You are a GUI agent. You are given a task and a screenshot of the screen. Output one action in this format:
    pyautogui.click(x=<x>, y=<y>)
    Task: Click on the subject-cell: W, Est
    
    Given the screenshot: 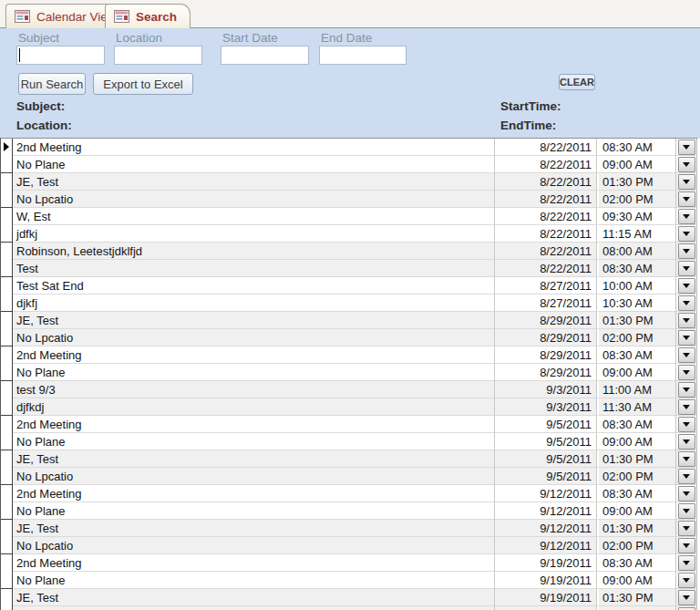 What is the action you would take?
    pyautogui.click(x=253, y=217)
    